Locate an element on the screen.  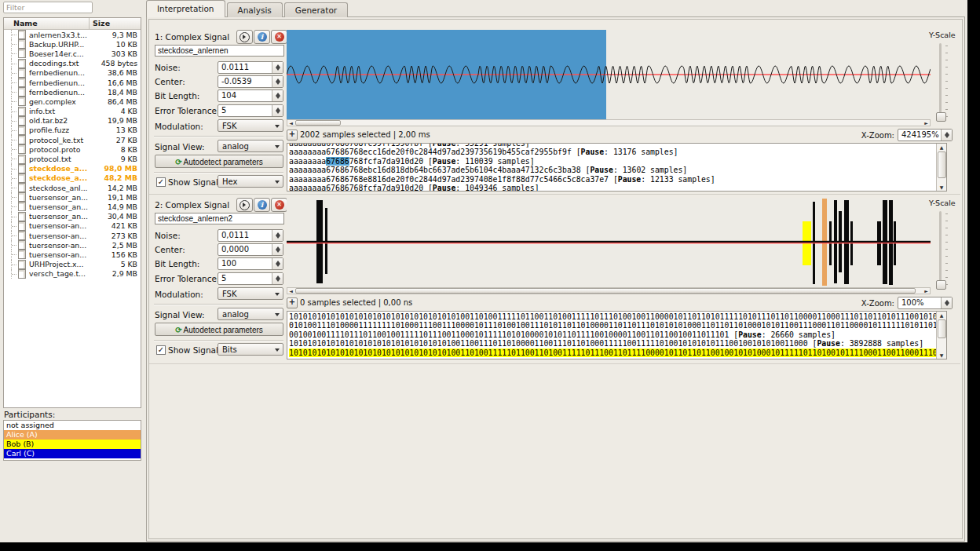
protocol-line: 1010101010101010101010101010101010101001… is located at coordinates (612, 317).